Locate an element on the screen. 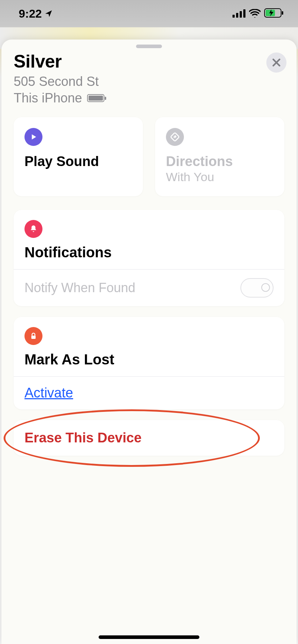 This screenshot has width=298, height=644. battery-icon is located at coordinates (274, 14).